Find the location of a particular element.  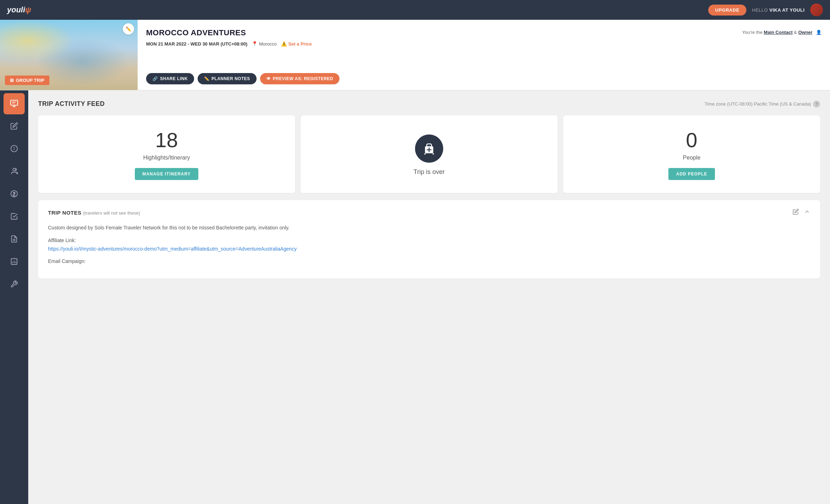

person-icon: 👤 is located at coordinates (819, 32).